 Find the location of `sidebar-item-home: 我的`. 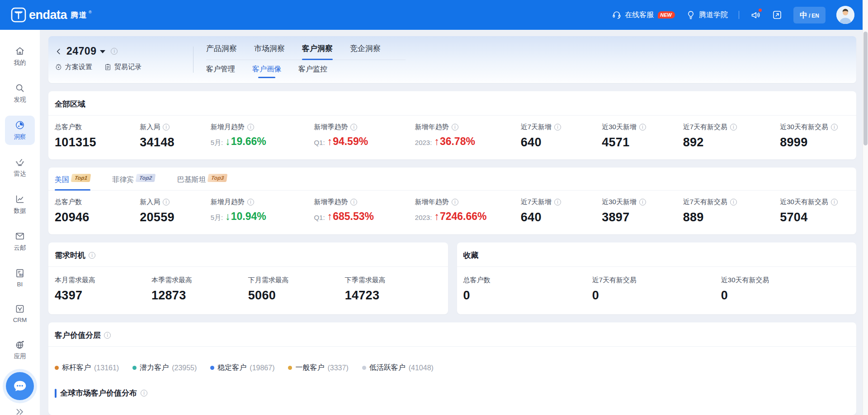

sidebar-item-home: 我的 is located at coordinates (20, 56).